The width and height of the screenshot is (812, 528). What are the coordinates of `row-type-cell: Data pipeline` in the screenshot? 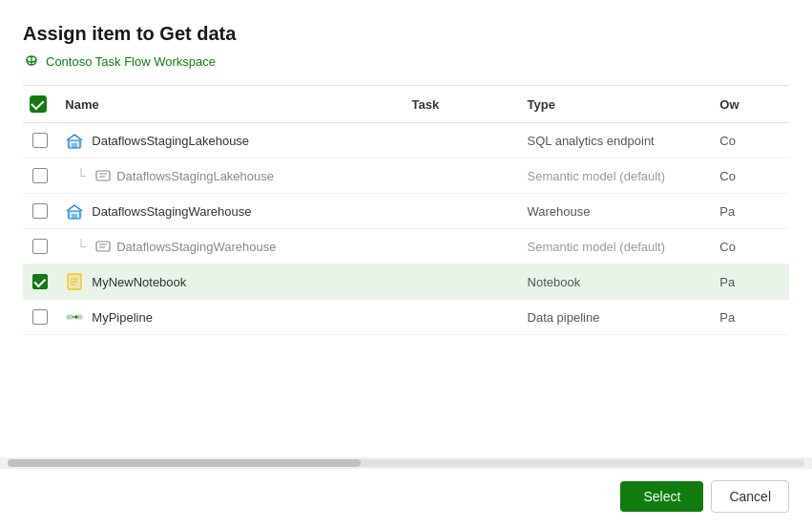 It's located at (616, 317).